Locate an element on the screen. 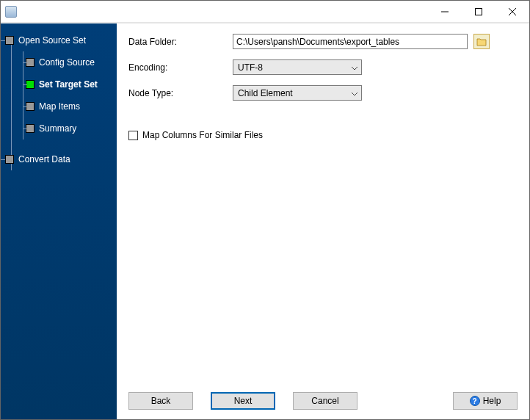 This screenshot has width=530, height=420. titlebar-left is located at coordinates (11, 12).